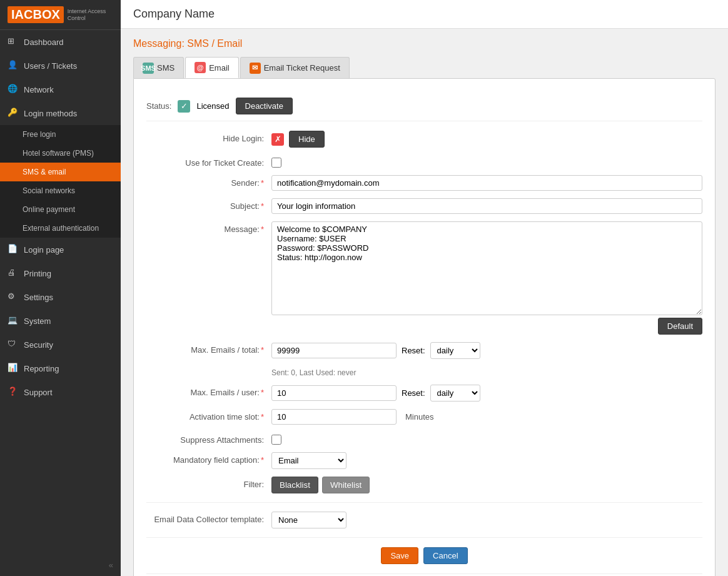 The width and height of the screenshot is (728, 576). Describe the element at coordinates (60, 153) in the screenshot. I see `sidebar-item-hotel-pms: Hotel software (PMS)` at that location.